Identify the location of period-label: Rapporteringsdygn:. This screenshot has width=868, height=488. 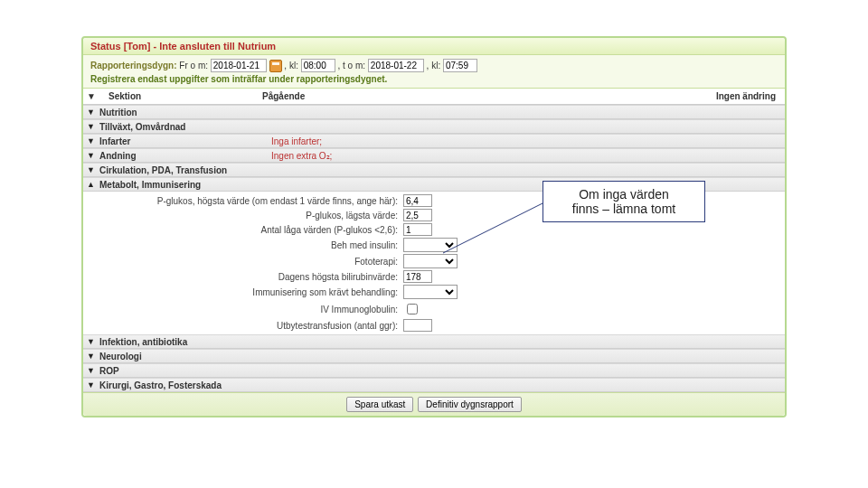
(134, 65).